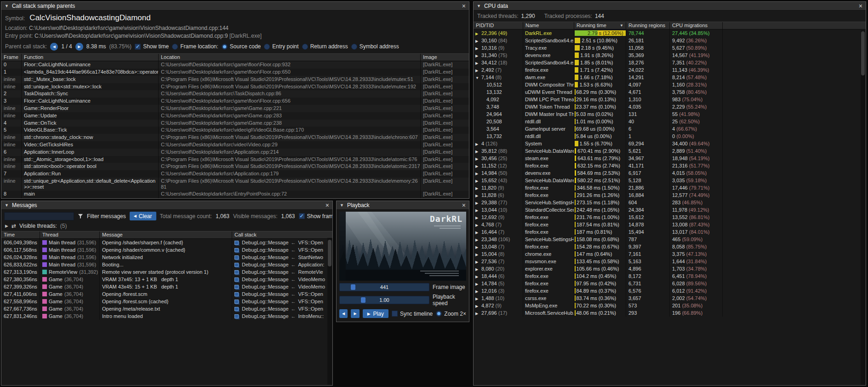 The image size is (868, 387). Describe the element at coordinates (54, 47) in the screenshot. I see `prev-parent-button: ◀` at that location.